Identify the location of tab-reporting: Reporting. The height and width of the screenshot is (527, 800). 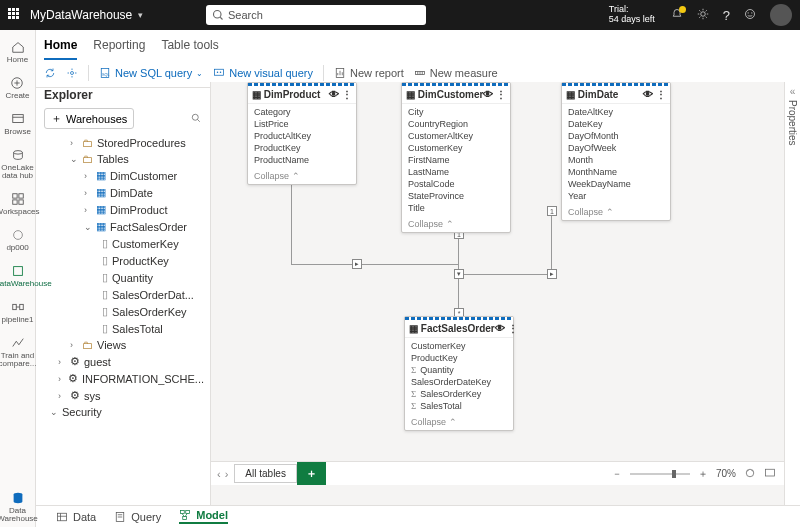
(119, 47).